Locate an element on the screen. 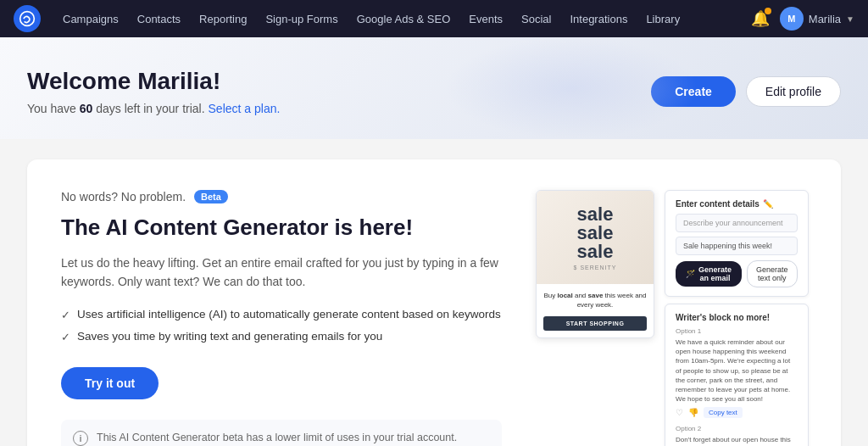 This screenshot has height=446, width=868. ai-disclaimer: i This AI Content Generator beta has a l… is located at coordinates (281, 432).